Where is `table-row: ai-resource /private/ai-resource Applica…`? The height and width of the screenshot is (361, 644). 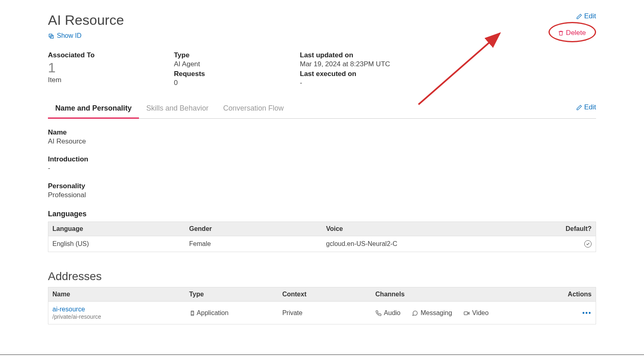 table-row: ai-resource /private/ai-resource Applica… is located at coordinates (322, 313).